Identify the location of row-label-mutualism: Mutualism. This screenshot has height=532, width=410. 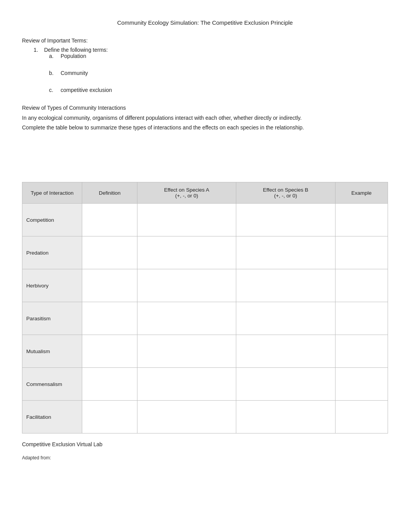
(53, 352).